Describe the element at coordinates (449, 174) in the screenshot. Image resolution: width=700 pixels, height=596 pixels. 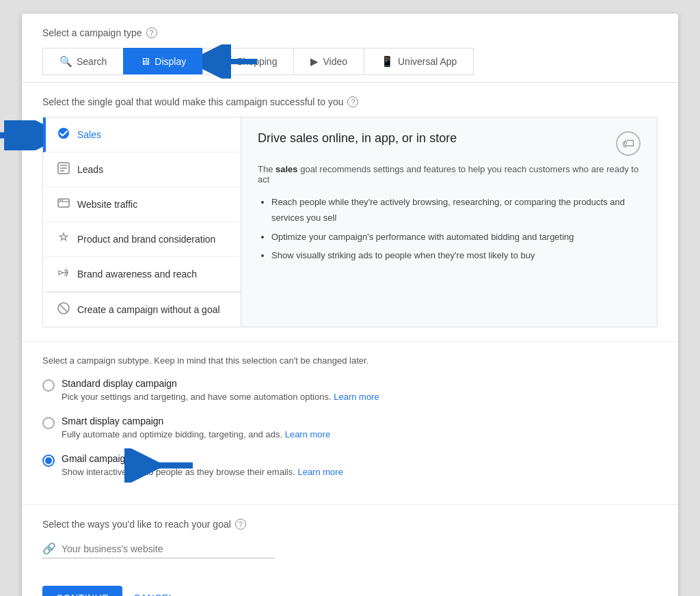
I see `goal-detail-desc: The sales goal recommends settings and f…` at that location.